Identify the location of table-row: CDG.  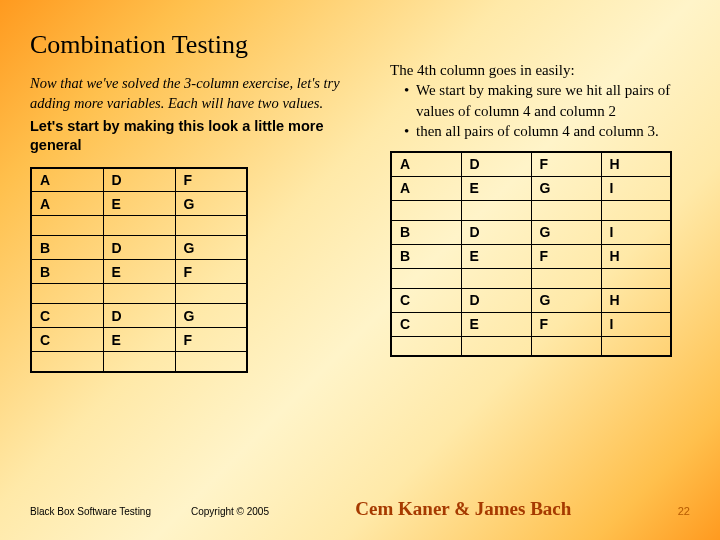
(139, 316).